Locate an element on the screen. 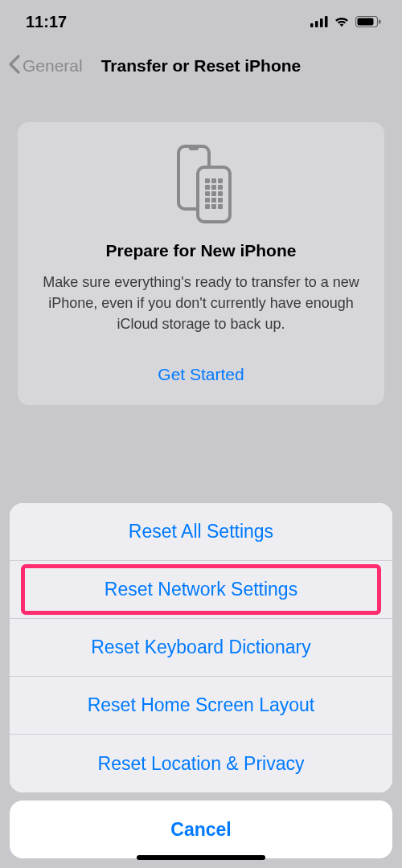 The height and width of the screenshot is (868, 402). prepare-title: Prepare for New iPhone is located at coordinates (201, 251).